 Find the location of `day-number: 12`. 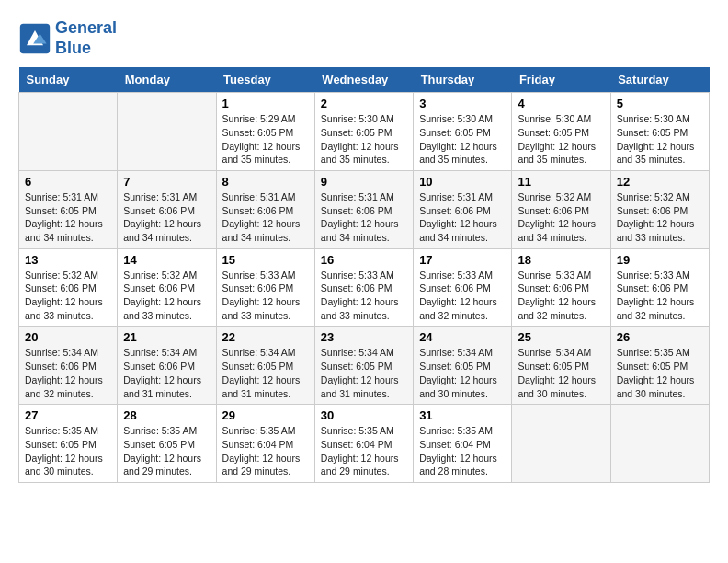

day-number: 12 is located at coordinates (660, 182).